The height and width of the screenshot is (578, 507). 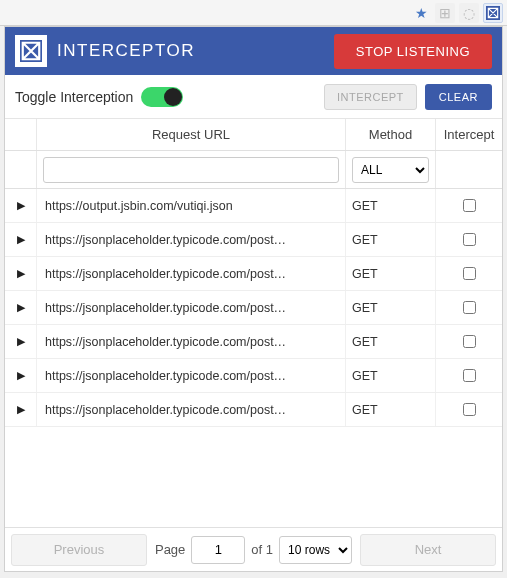 What do you see at coordinates (445, 13) in the screenshot?
I see `extension-icon-1: ⊞` at bounding box center [445, 13].